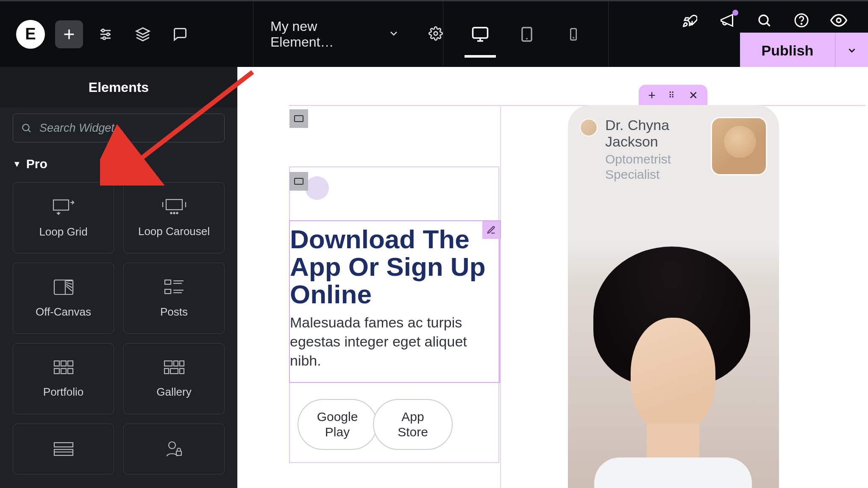 This screenshot has height=488, width=868. I want to click on posts-icon, so click(174, 287).